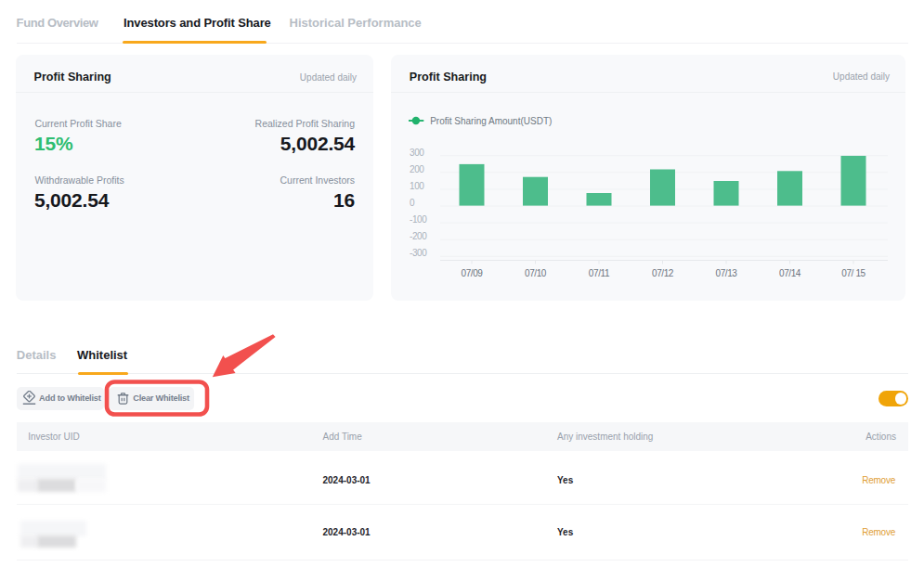 The width and height of the screenshot is (924, 580). What do you see at coordinates (600, 273) in the screenshot?
I see `svg-text: 07/11` at bounding box center [600, 273].